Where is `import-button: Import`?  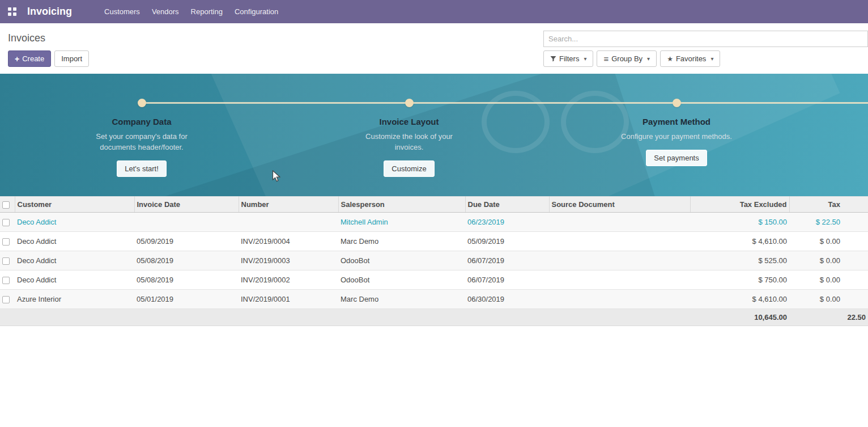
import-button: Import is located at coordinates (71, 59).